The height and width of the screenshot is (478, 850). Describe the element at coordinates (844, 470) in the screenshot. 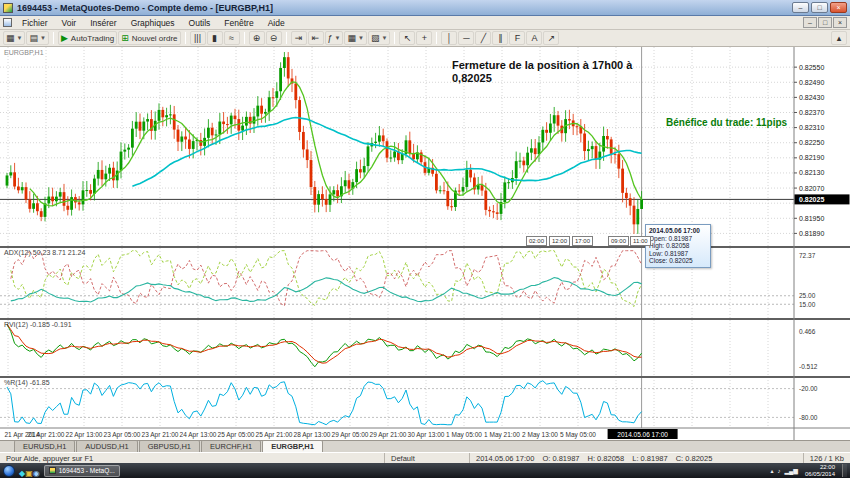

I see `show-desktop-button` at that location.